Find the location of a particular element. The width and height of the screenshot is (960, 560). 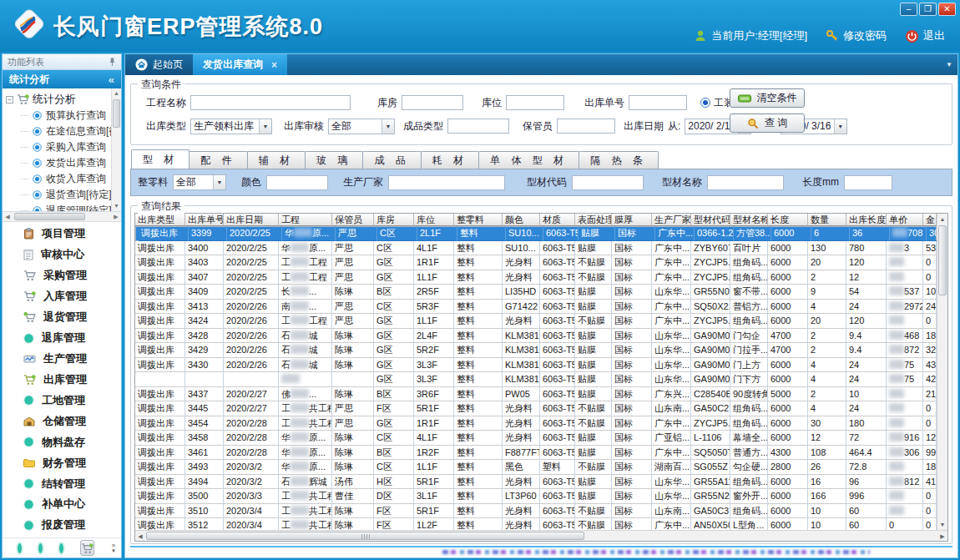

tree-item: 采购入库查询 is located at coordinates (58, 147).